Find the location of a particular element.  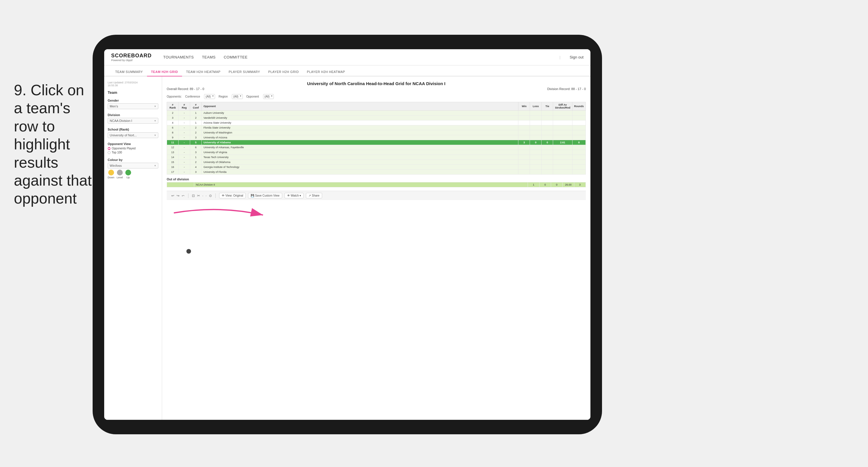

table-row: 12-6University of Arkansas, Fayetteville is located at coordinates (377, 148).